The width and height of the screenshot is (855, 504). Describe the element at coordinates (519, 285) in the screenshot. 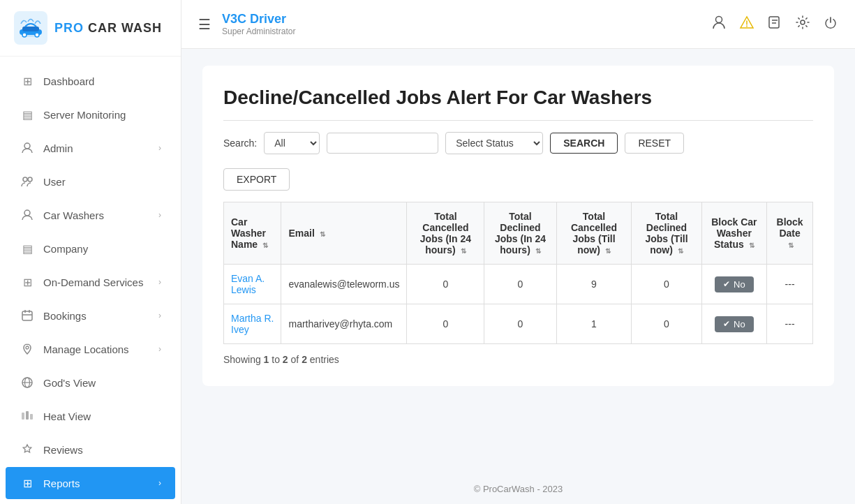

I see `table-row: Evan A. Lewis evanalewis@teleworm.us 0 0…` at that location.